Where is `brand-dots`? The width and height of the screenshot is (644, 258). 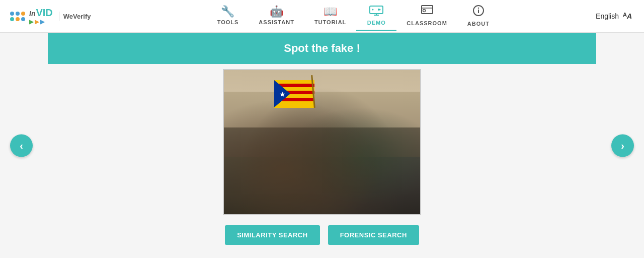
brand-dots is located at coordinates (18, 16).